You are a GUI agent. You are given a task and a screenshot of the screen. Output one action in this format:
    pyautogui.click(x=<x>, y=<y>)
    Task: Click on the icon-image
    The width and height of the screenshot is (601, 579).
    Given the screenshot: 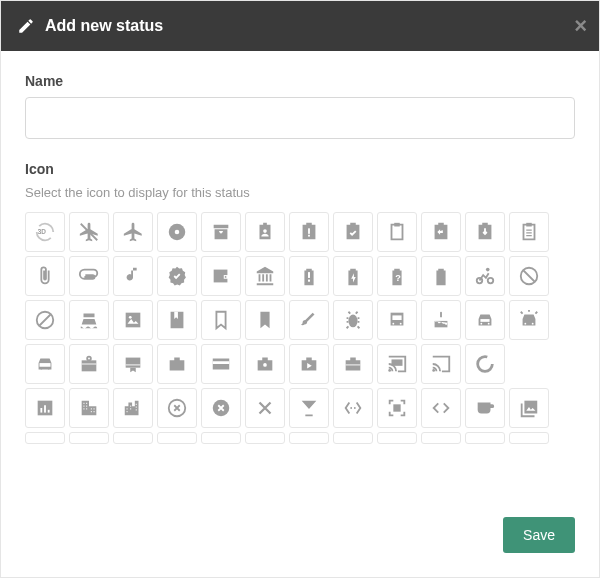 What is the action you would take?
    pyautogui.click(x=133, y=320)
    